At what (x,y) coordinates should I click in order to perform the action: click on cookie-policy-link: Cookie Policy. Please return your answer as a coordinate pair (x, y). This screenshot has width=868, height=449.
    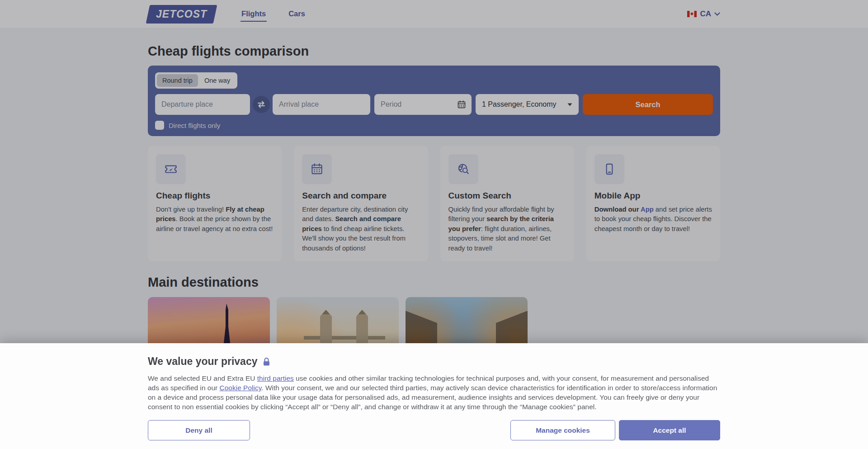
    Looking at the image, I should click on (241, 388).